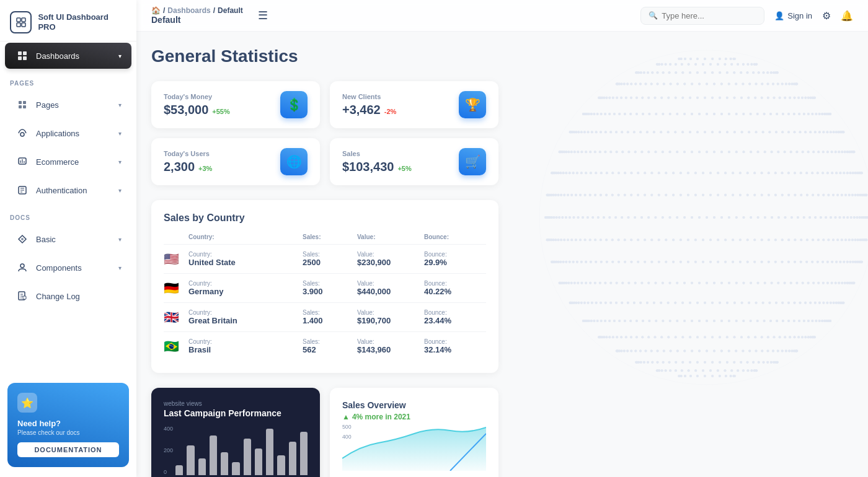 The image size is (868, 477). Describe the element at coordinates (325, 218) in the screenshot. I see `sales-by-country-title: Sales by Country` at that location.